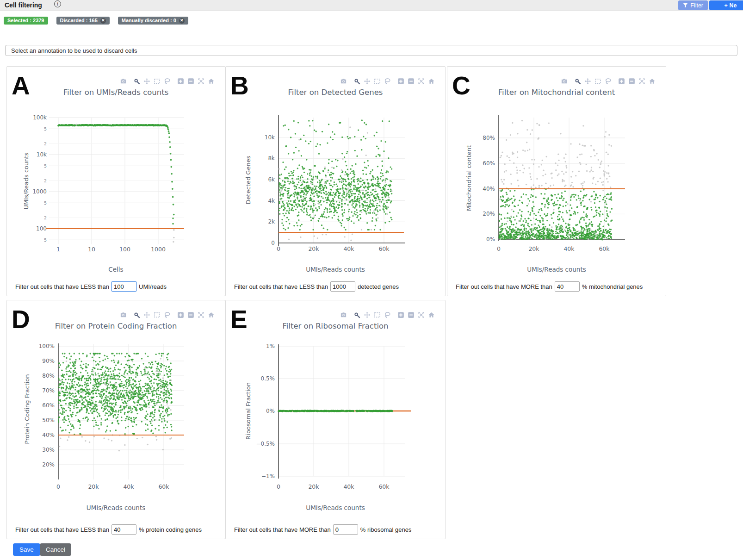 Image resolution: width=743 pixels, height=560 pixels. Describe the element at coordinates (45, 240) in the screenshot. I see `svg-text: 5` at that location.